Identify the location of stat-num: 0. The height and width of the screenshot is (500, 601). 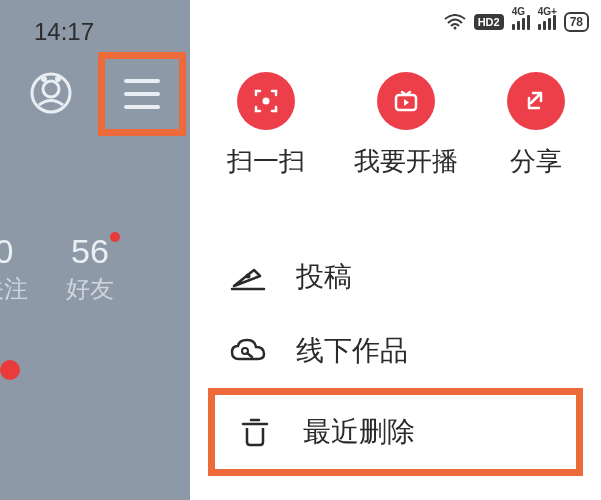
(14, 252).